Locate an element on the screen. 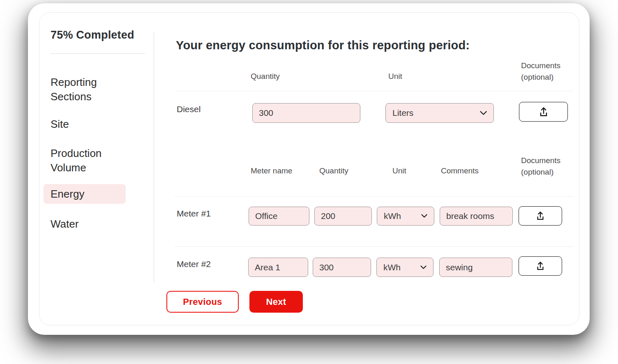  sidebar-item-production-volume: Production Volume is located at coordinates (92, 161).